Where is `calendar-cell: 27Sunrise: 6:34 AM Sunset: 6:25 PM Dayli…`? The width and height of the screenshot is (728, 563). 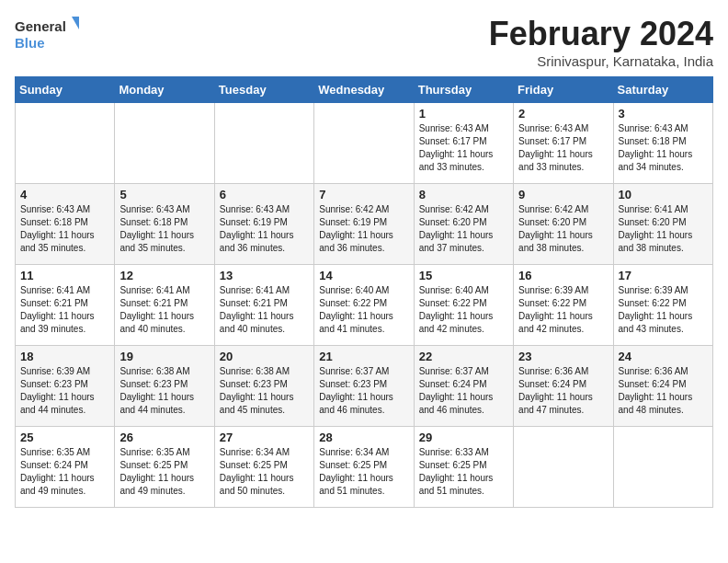
calendar-cell: 27Sunrise: 6:34 AM Sunset: 6:25 PM Dayli… is located at coordinates (264, 467).